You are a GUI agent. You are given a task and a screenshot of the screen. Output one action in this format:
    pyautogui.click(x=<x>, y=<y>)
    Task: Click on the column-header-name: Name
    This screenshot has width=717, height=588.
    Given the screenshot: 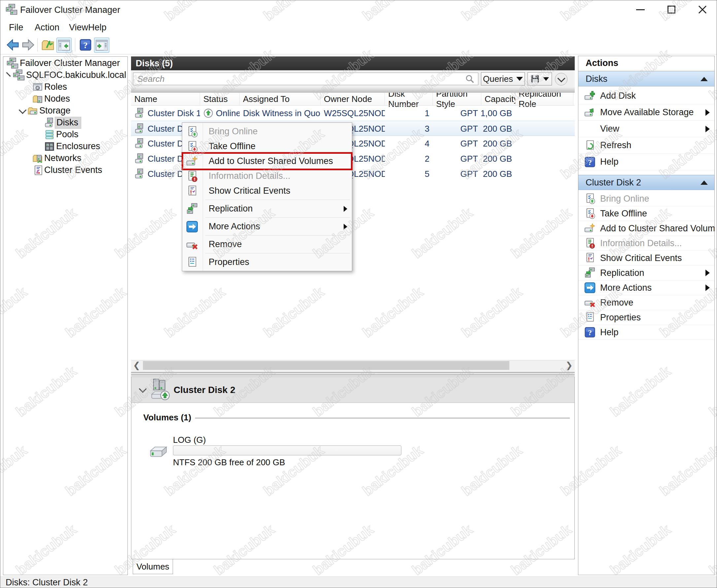 What is the action you would take?
    pyautogui.click(x=165, y=99)
    